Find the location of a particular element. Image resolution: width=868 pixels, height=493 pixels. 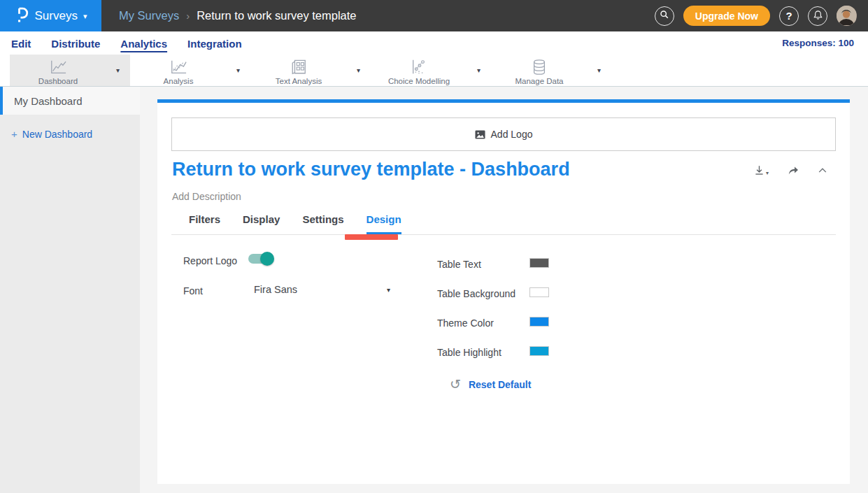

topbar-actions: Upgrade Now ? is located at coordinates (761, 15).